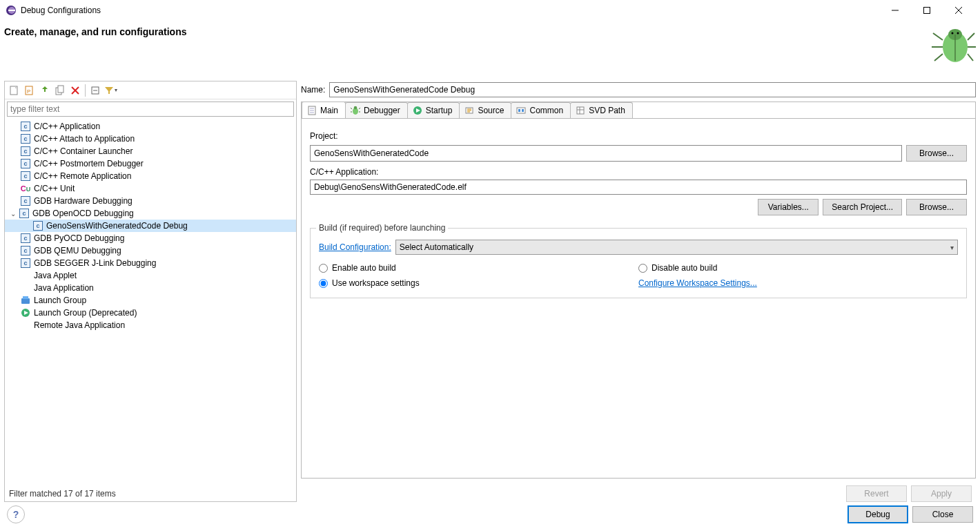 Image resolution: width=980 pixels, height=531 pixels. Describe the element at coordinates (83, 176) in the screenshot. I see `tree-item-label: C/C++ Remote Application` at that location.